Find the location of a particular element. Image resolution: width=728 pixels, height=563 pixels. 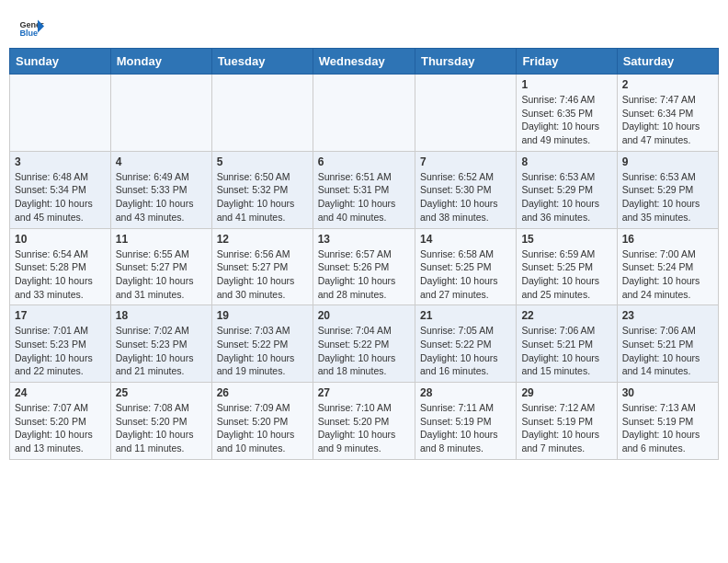

calendar-row: 3Sunrise: 6:48 AM Sunset: 5:34 PM Daylig… is located at coordinates (364, 190).